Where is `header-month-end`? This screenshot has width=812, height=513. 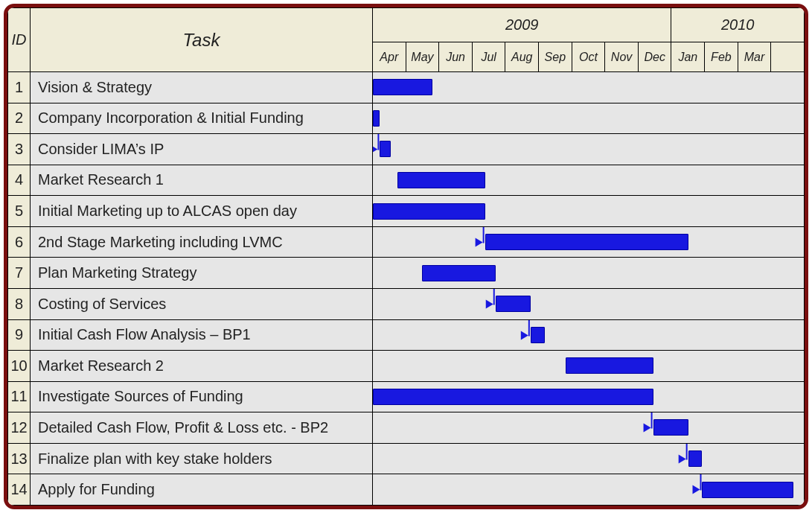
header-month-end is located at coordinates (787, 57).